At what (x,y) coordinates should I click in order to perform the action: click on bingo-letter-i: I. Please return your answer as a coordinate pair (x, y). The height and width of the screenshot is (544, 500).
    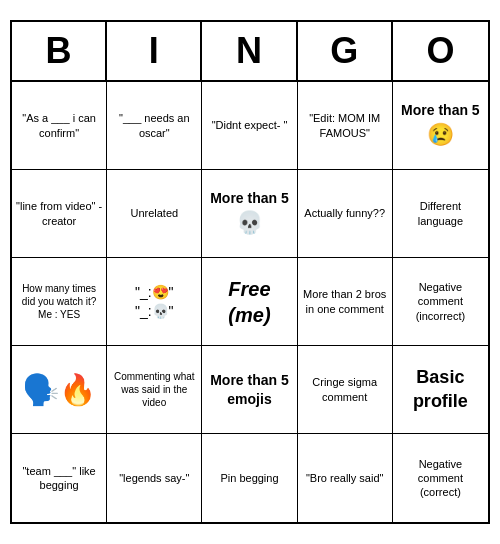
    Looking at the image, I should click on (154, 51).